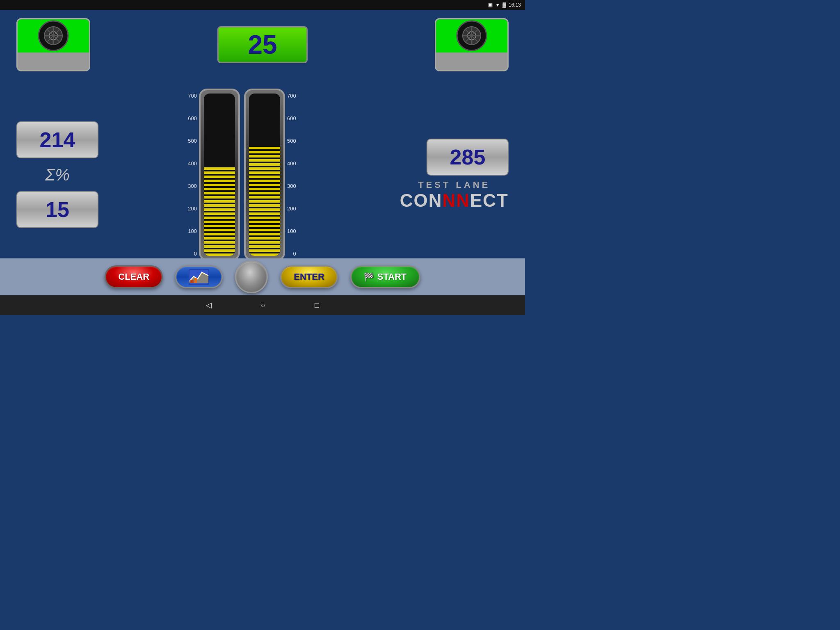 This screenshot has width=840, height=630. I want to click on flag-icon: 🏁, so click(369, 277).